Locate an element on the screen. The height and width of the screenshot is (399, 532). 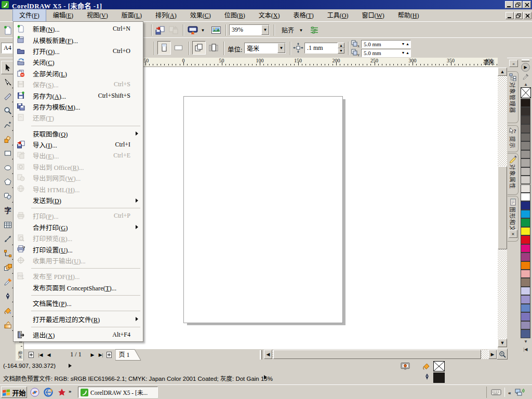
welcome-screen-button is located at coordinates (216, 30).